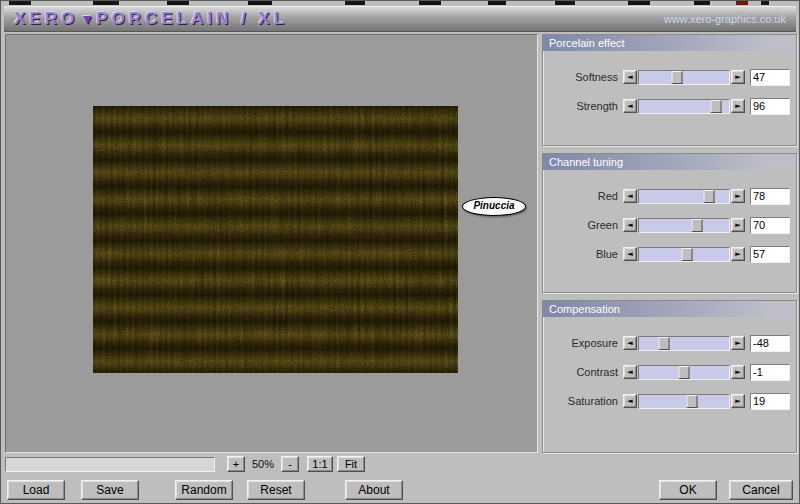 The width and height of the screenshot is (800, 504). What do you see at coordinates (151, 19) in the screenshot?
I see `app-logo: XERO▼PORCELAIN / XL` at bounding box center [151, 19].